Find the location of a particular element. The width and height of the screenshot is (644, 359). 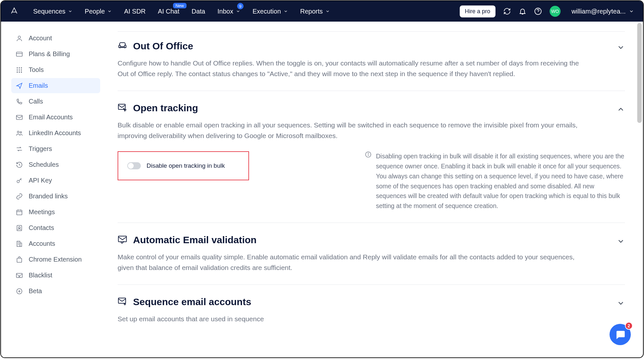

nav-label: Data is located at coordinates (198, 12).